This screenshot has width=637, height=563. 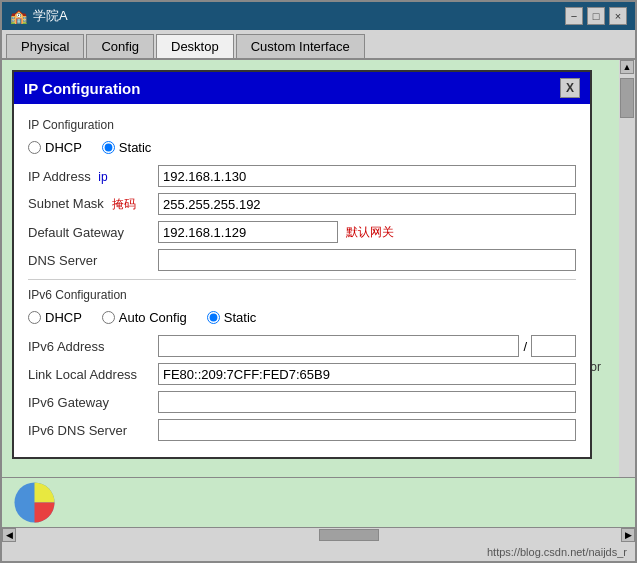 What do you see at coordinates (318, 45) in the screenshot?
I see `tab-bar: Physical Config Desktop Custom Interface` at bounding box center [318, 45].